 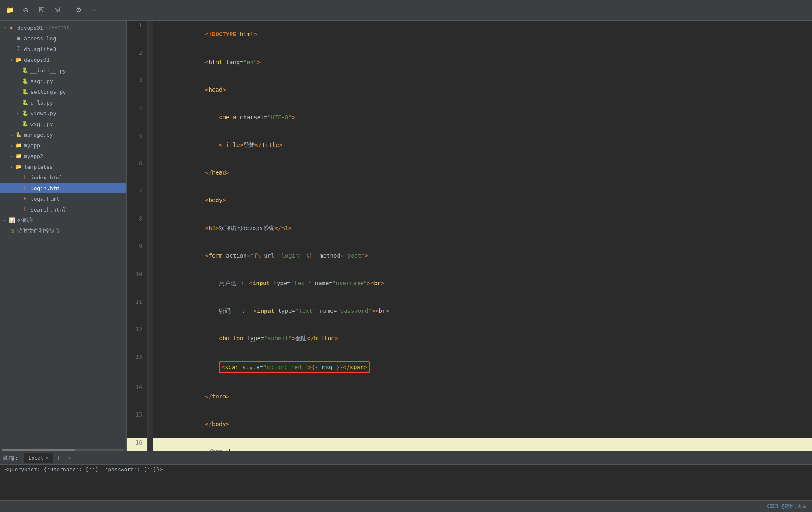 I want to click on tree-item-devops01-pkg: 📂 devops01, so click(x=63, y=60).